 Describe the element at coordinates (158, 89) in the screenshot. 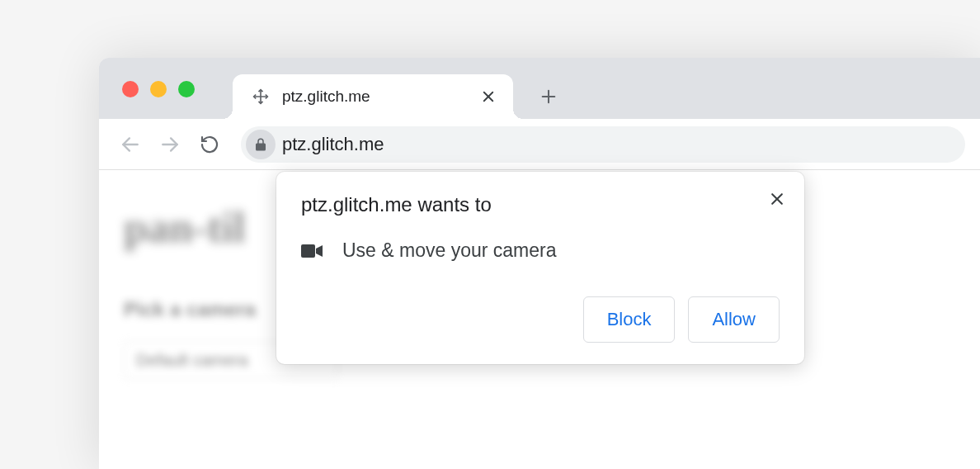

I see `minimize-window-button` at that location.